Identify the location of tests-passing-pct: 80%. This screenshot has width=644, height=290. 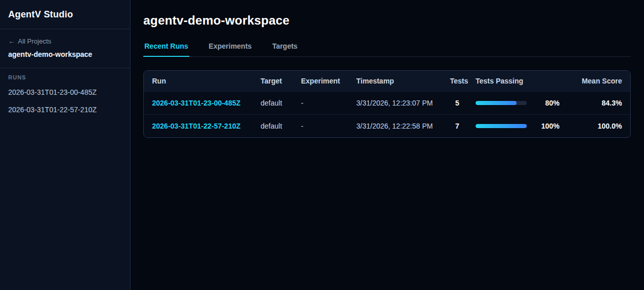
(552, 103).